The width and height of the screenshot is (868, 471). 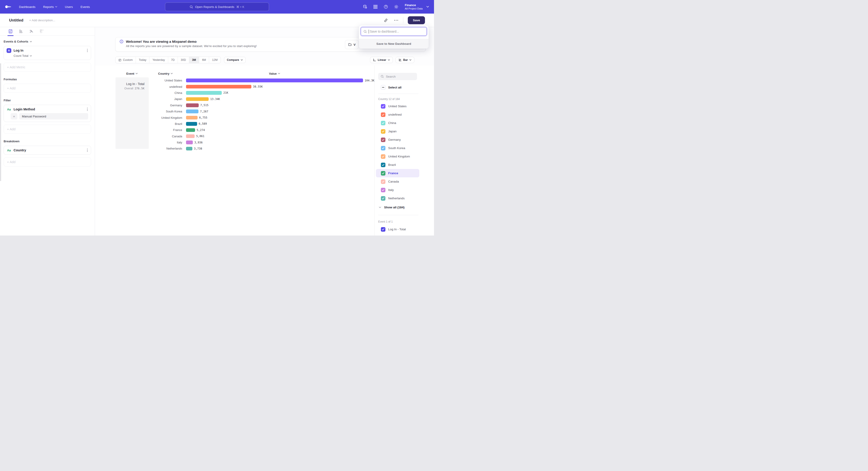 What do you see at coordinates (194, 60) in the screenshot?
I see `range-3m: 3M` at bounding box center [194, 60].